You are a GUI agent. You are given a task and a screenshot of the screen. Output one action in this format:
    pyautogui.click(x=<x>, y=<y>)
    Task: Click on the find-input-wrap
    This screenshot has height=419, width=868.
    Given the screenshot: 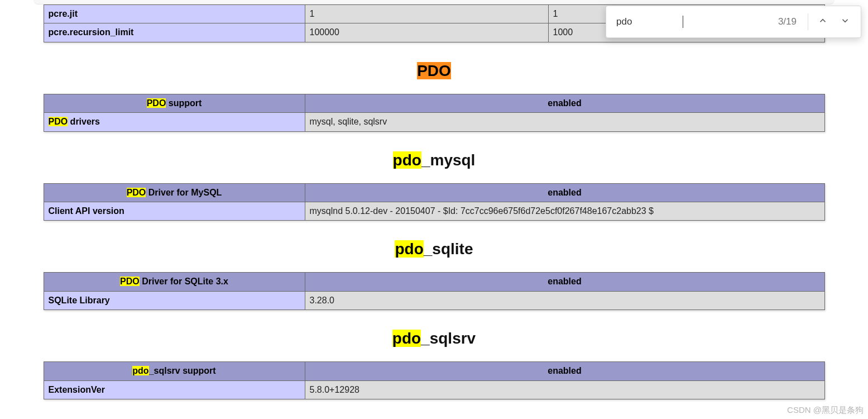 What is the action you would take?
    pyautogui.click(x=697, y=22)
    